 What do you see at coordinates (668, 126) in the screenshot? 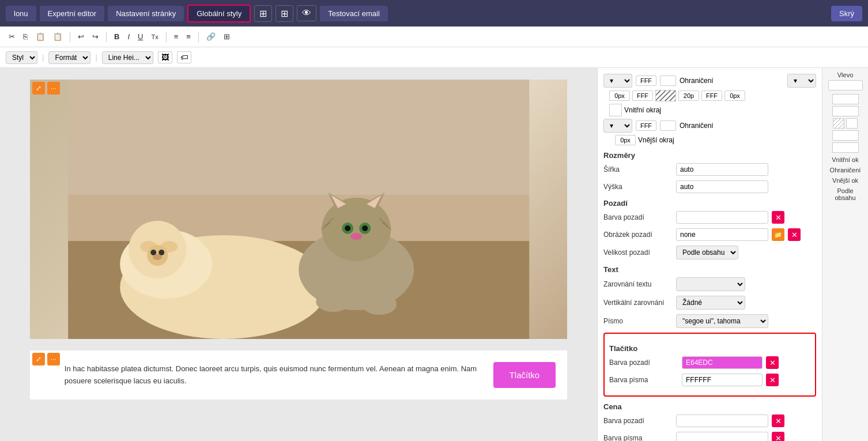
I see `border-width2` at bounding box center [668, 126].